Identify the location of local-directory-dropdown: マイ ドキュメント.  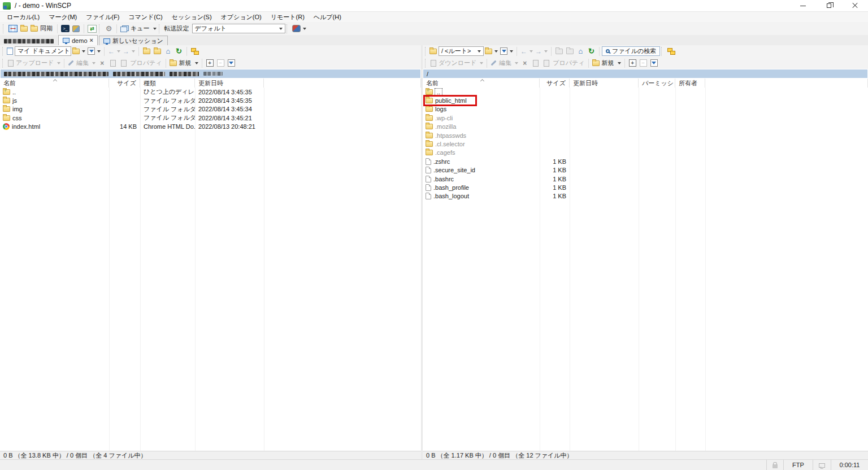
(43, 51).